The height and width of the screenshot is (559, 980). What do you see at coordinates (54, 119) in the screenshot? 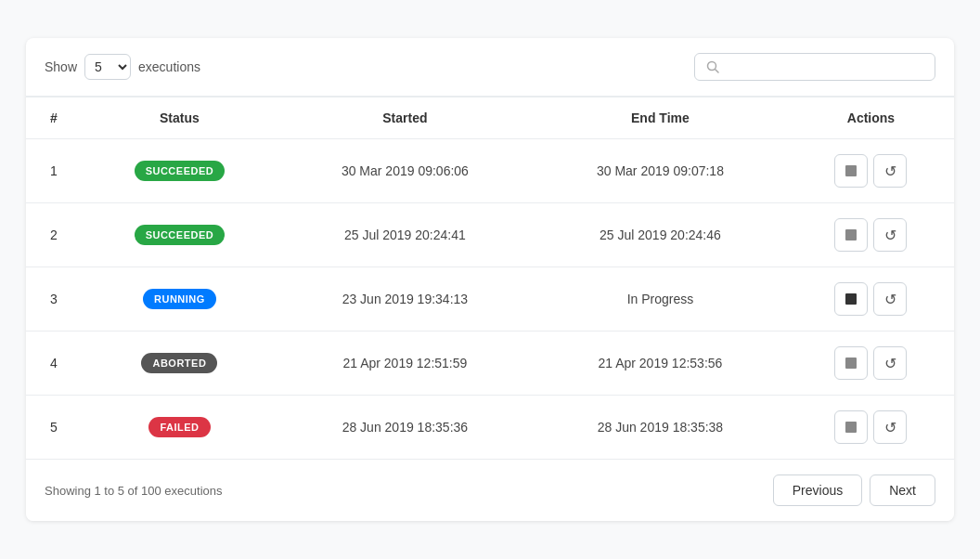
I see `col-header-num: #` at bounding box center [54, 119].